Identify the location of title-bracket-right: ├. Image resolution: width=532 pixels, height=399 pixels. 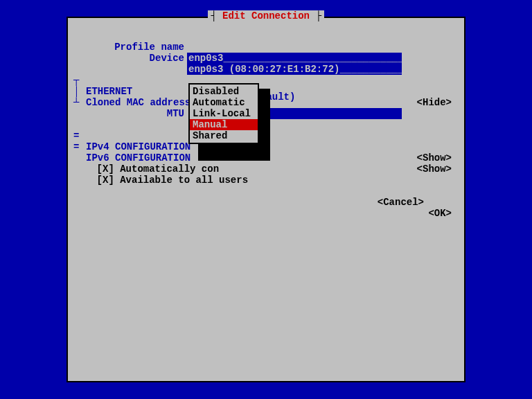
(316, 16).